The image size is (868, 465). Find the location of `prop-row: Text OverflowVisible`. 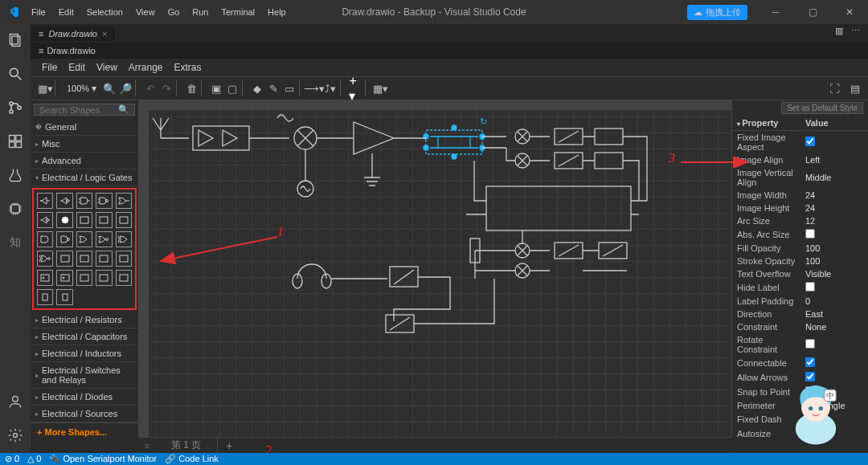

prop-row: Text OverflowVisible is located at coordinates (800, 274).